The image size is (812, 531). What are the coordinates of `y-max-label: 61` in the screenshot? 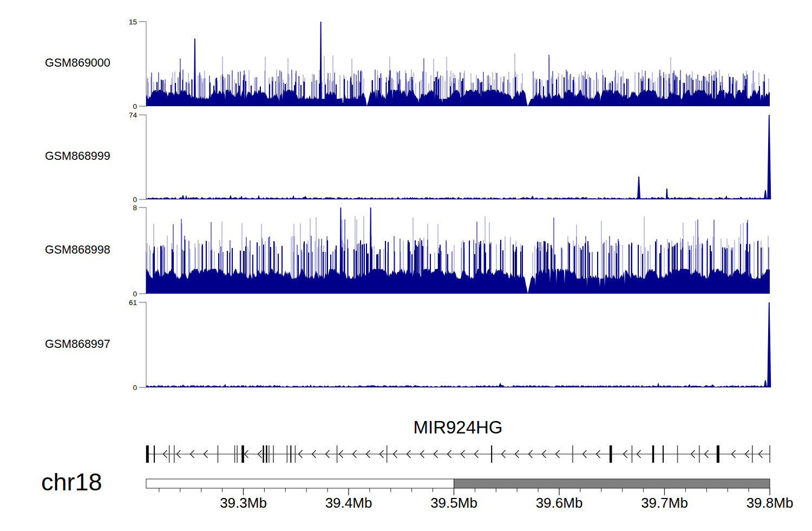 It's located at (133, 302).